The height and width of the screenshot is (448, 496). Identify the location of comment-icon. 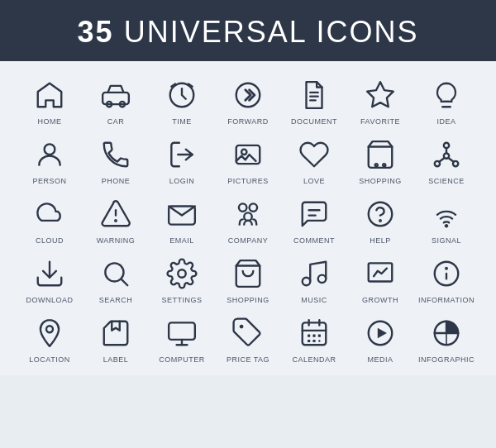
(314, 214).